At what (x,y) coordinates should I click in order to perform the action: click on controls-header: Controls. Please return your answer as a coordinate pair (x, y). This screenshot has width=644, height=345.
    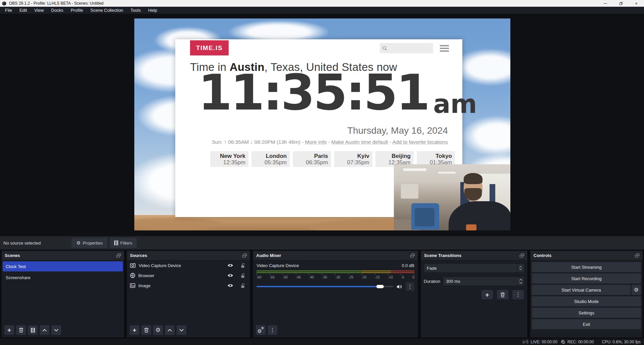
    Looking at the image, I should click on (586, 256).